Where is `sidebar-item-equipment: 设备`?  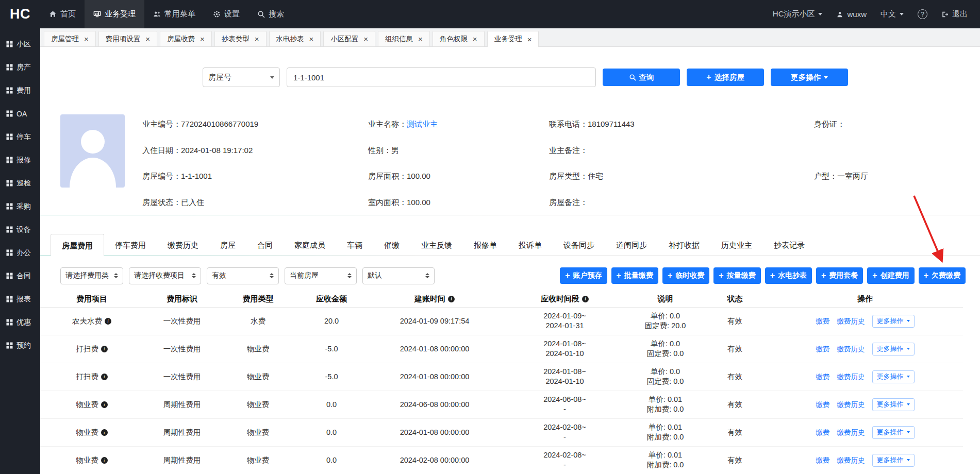 sidebar-item-equipment: 设备 is located at coordinates (20, 230).